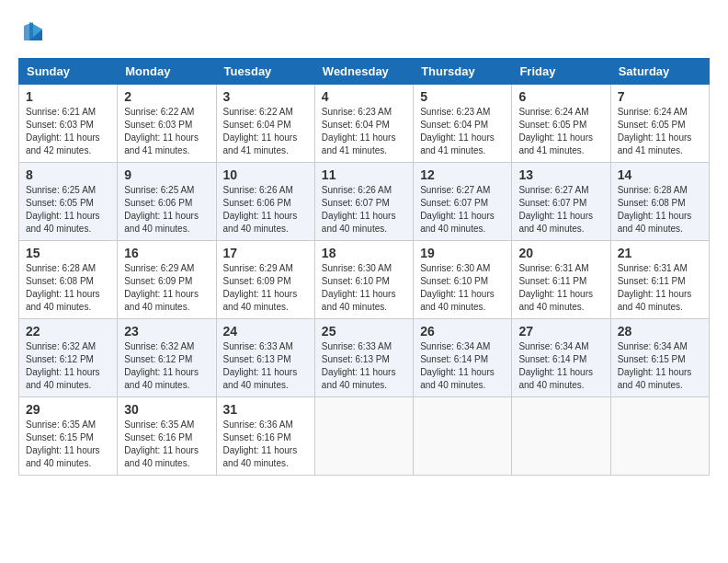 This screenshot has height=563, width=728. Describe the element at coordinates (162, 131) in the screenshot. I see `day-info: Sunrise: 6:22 AMSunset: 6:03 PMDaylight:…` at that location.